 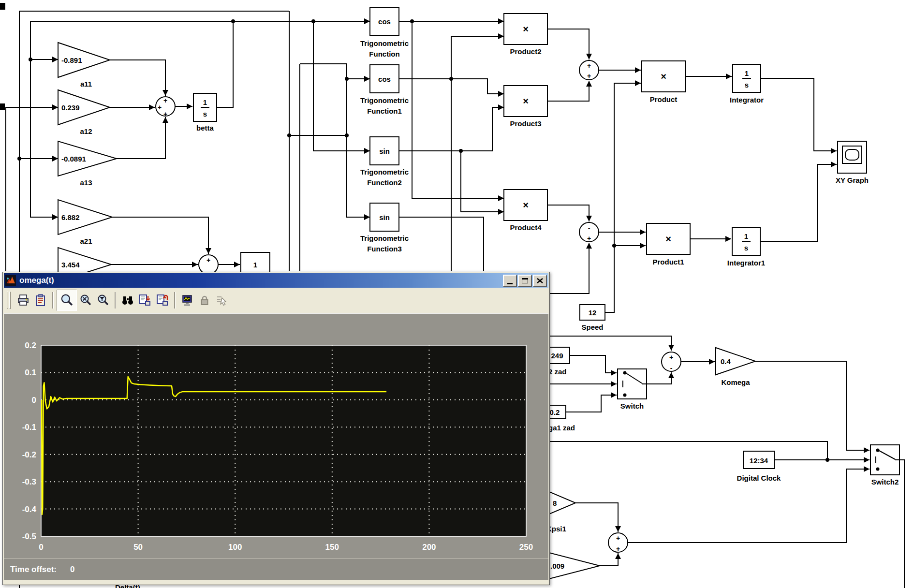 What do you see at coordinates (555, 412) in the screenshot?
I see `svg-text: 0.2` at bounding box center [555, 412].